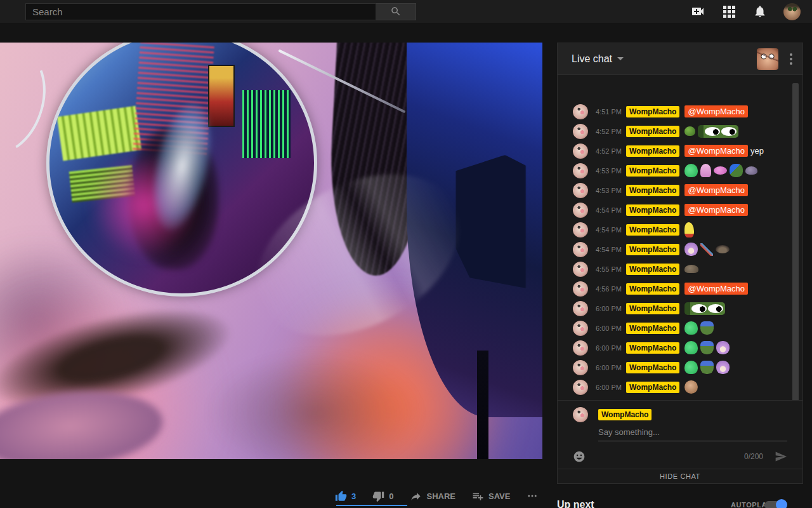 The width and height of the screenshot is (812, 508). I want to click on more-horizontal-icon, so click(532, 496).